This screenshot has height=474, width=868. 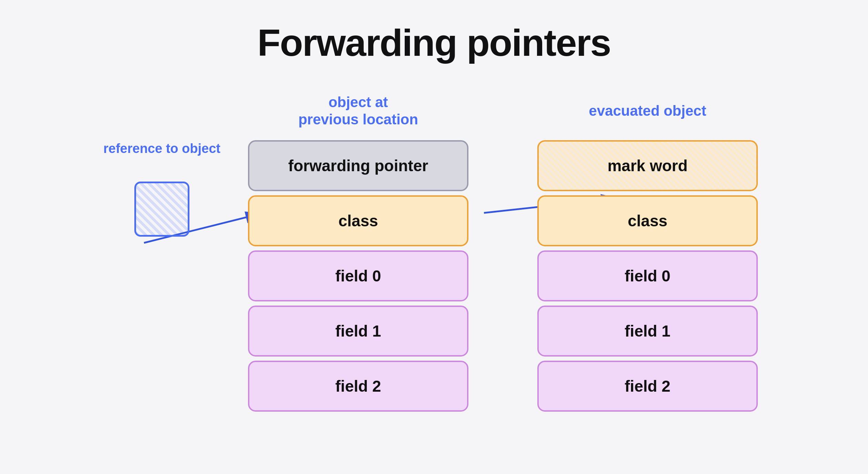 What do you see at coordinates (648, 276) in the screenshot?
I see `evac-field0-box: field 0` at bounding box center [648, 276].